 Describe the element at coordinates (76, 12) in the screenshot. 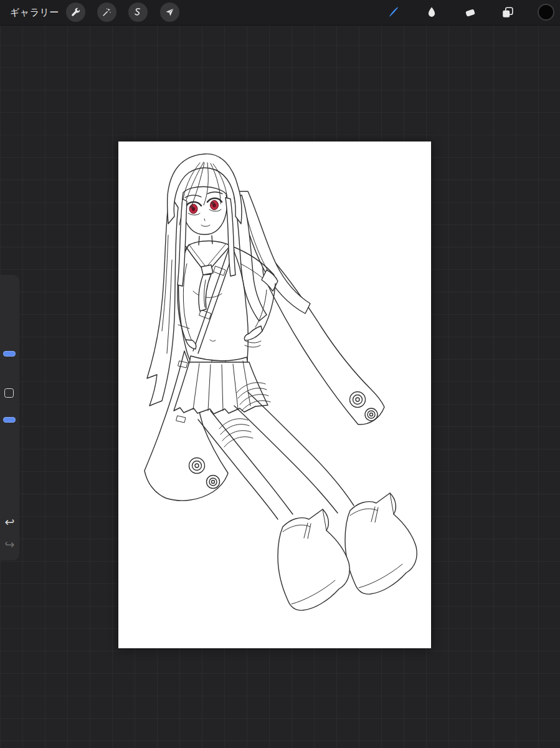

I see `actions-button` at that location.